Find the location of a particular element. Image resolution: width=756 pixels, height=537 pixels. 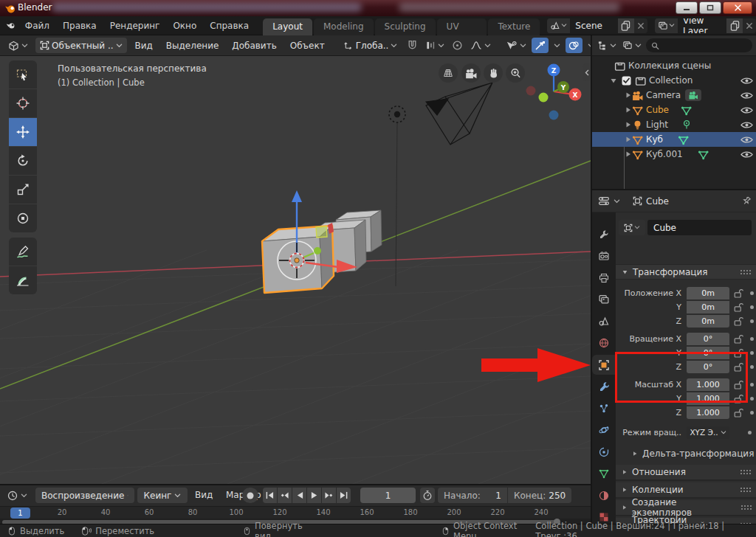

scale-y-field: 1.000 is located at coordinates (708, 398).